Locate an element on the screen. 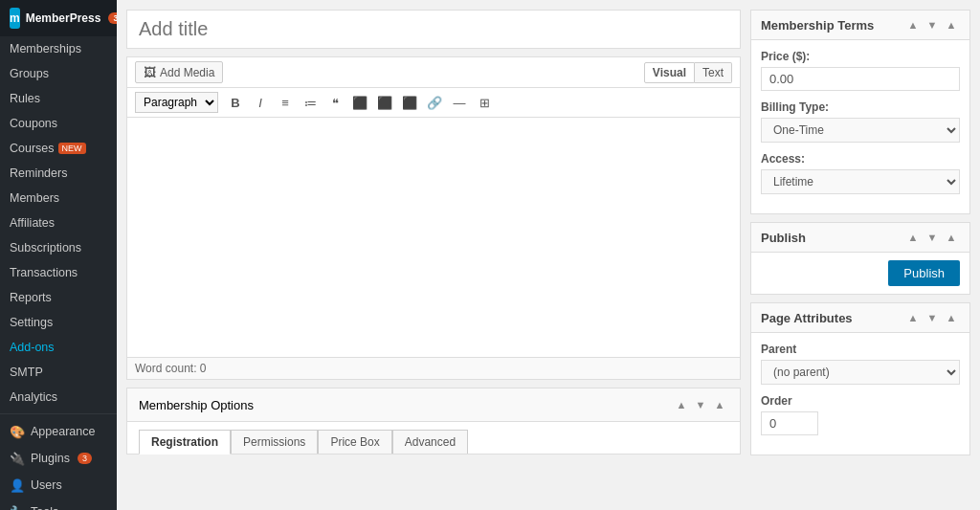 The image size is (980, 510). membership-terms-header: Membership Terms ▲ ▼ ▲ is located at coordinates (860, 25).